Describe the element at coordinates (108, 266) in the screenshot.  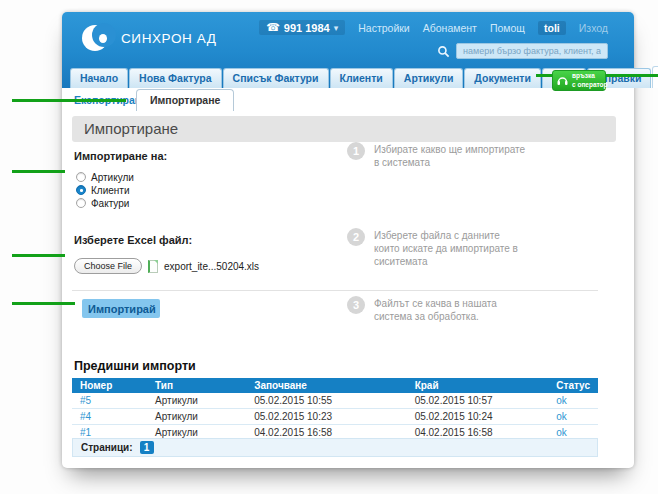
I see `choose-file-button: Choose File` at that location.